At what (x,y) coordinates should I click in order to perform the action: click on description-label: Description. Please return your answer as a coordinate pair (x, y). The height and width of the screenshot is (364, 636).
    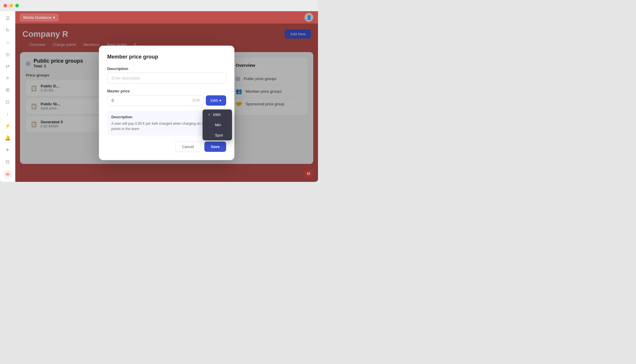
    Looking at the image, I should click on (167, 69).